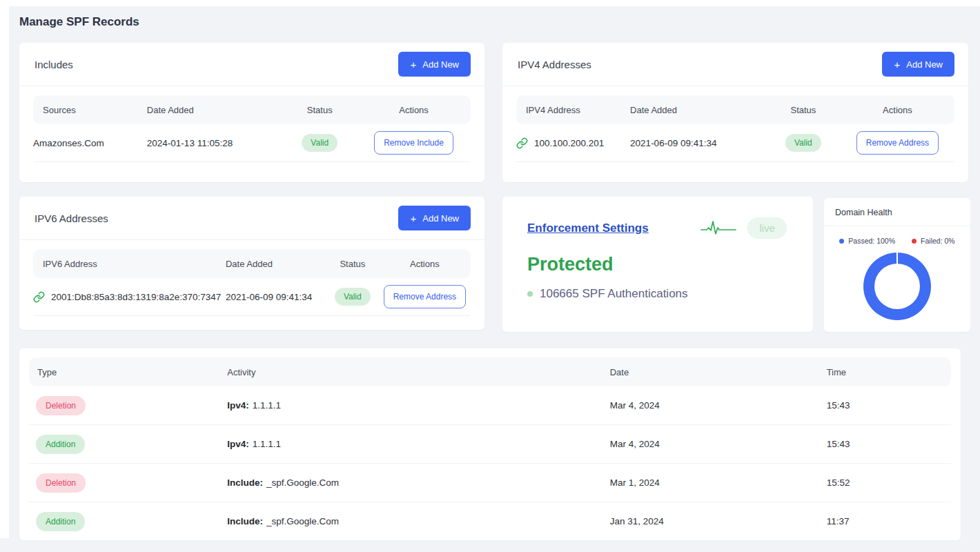  Describe the element at coordinates (425, 297) in the screenshot. I see `remove-ipv6-button: Remove Address` at that location.